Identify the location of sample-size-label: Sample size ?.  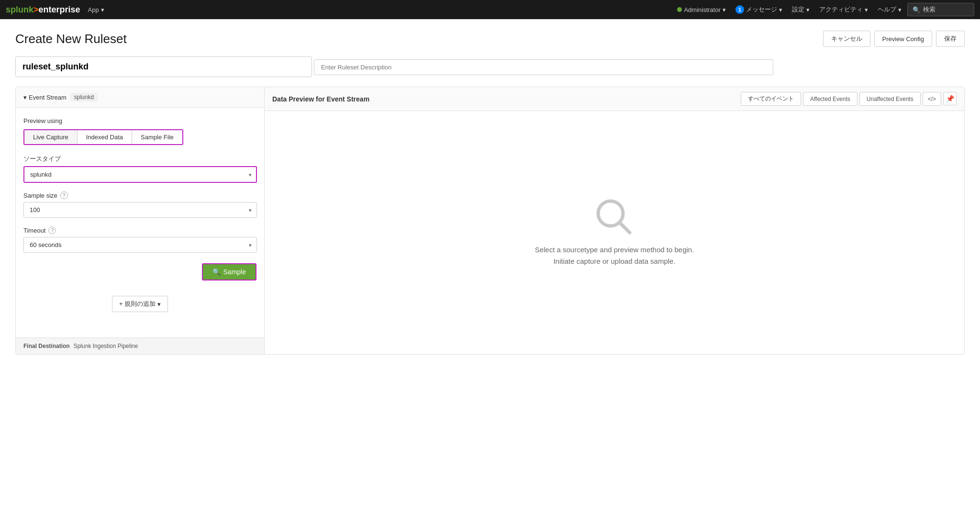
(140, 195).